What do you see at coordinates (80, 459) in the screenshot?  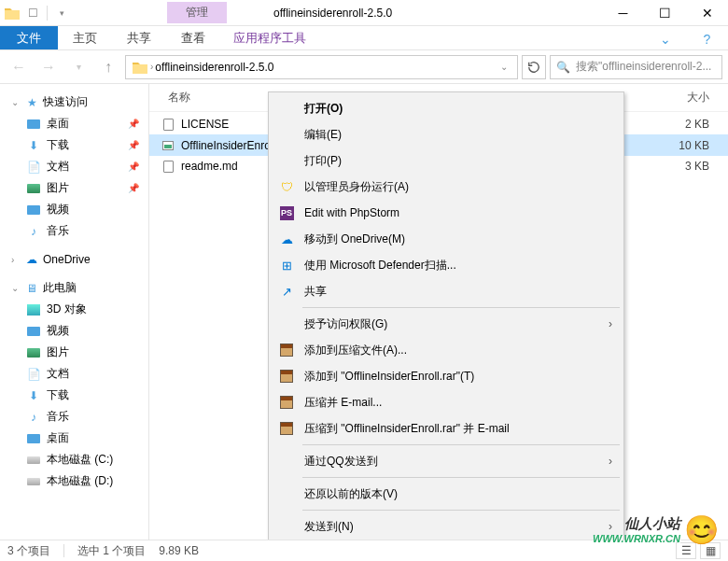 I see `sidebar-item-label: 本地磁盘 (C:)` at bounding box center [80, 459].